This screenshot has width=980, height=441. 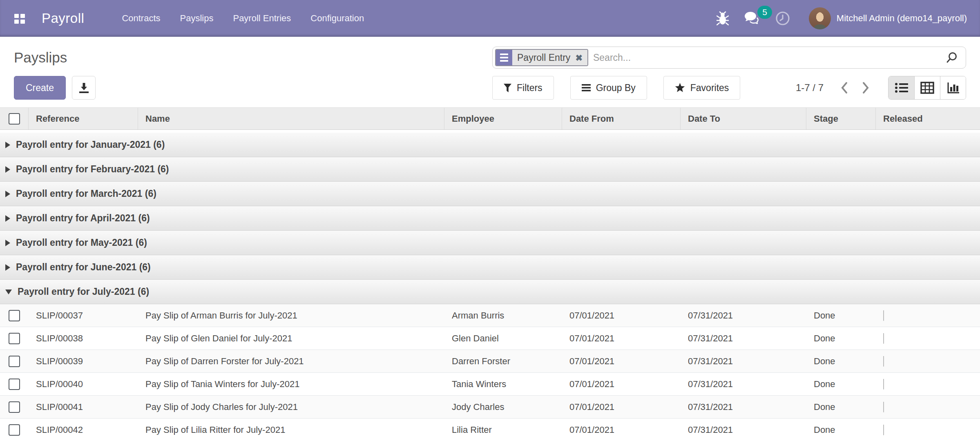 What do you see at coordinates (84, 88) in the screenshot?
I see `download-icon` at bounding box center [84, 88].